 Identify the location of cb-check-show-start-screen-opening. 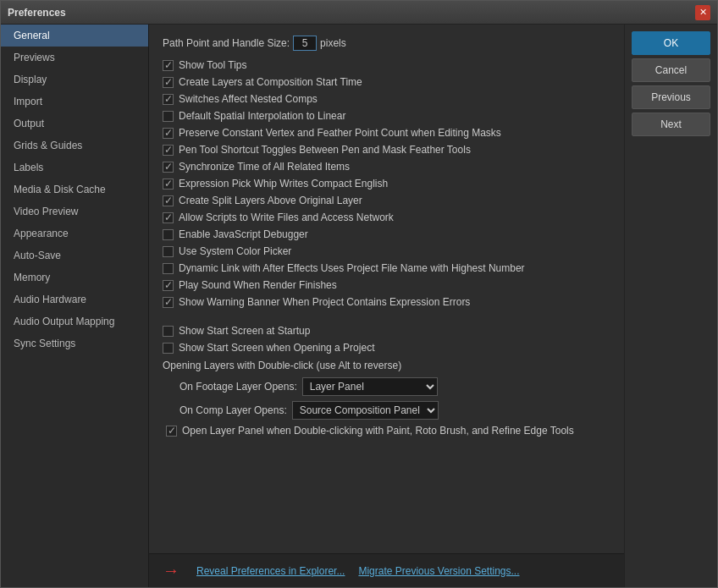
(168, 349).